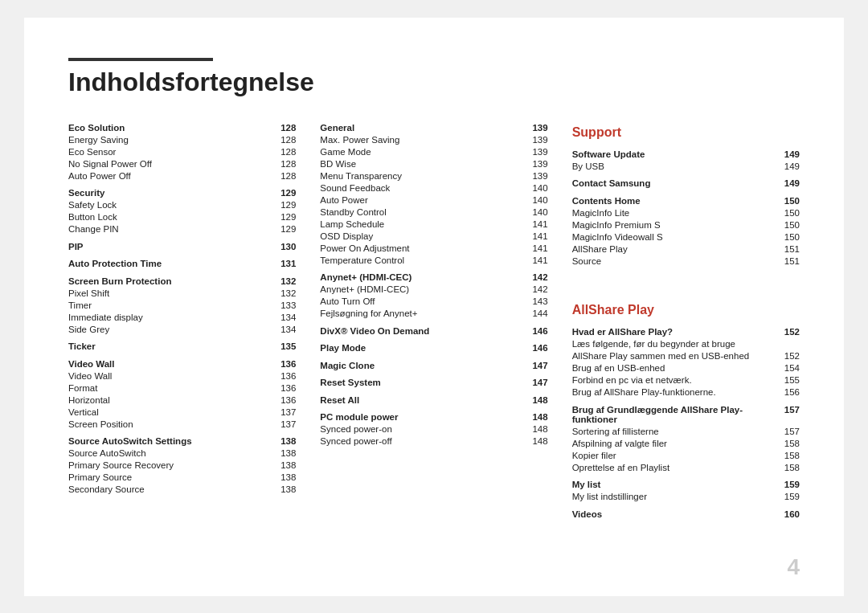  What do you see at coordinates (421, 417) in the screenshot?
I see `toc-header-label: PC module power` at bounding box center [421, 417].